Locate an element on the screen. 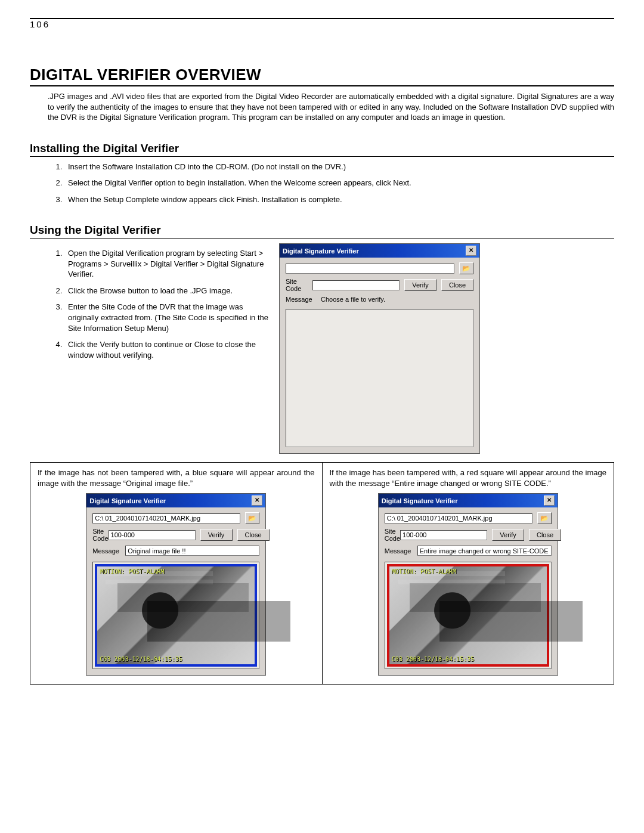 The width and height of the screenshot is (644, 833). message-text: Choose a file to verify. is located at coordinates (352, 299).